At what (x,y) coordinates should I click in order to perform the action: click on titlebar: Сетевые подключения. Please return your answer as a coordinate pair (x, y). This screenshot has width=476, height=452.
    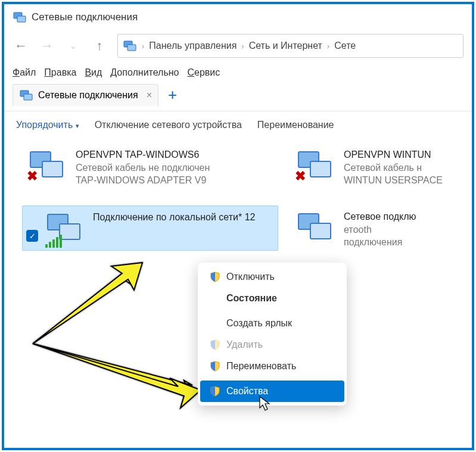
    Looking at the image, I should click on (238, 17).